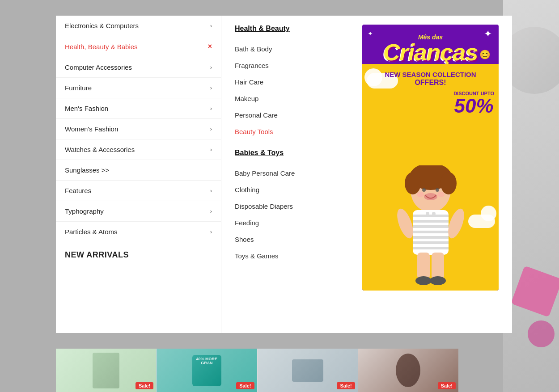 The height and width of the screenshot is (392, 559). I want to click on product-card-2: 40% MOREGRAN Sale!, so click(207, 370).